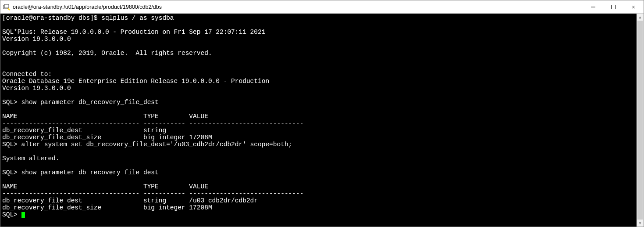 The image size is (644, 227). What do you see at coordinates (633, 7) in the screenshot?
I see `close-button` at bounding box center [633, 7].